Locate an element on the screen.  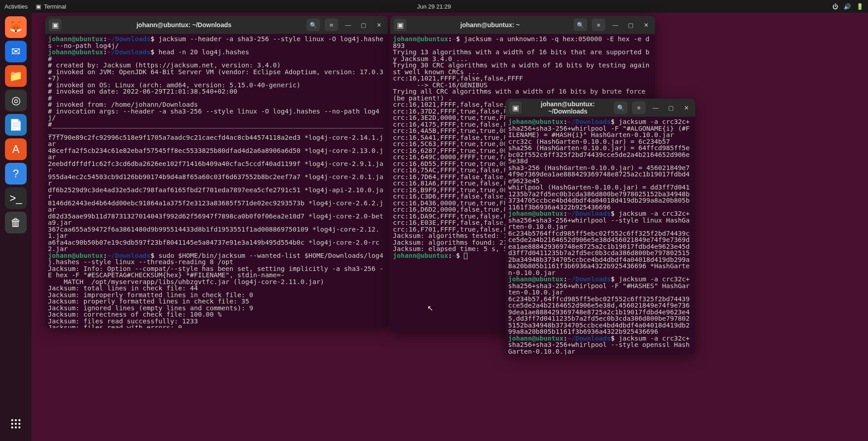
dock-software-icon: A is located at coordinates (16, 149).